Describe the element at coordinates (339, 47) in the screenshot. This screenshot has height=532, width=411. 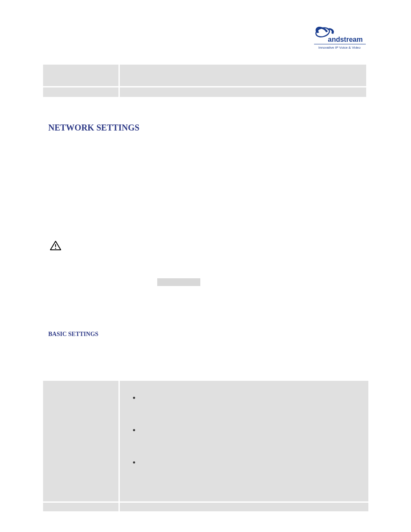
I see `svg-text: Innovative IP Voice & Video` at that location.